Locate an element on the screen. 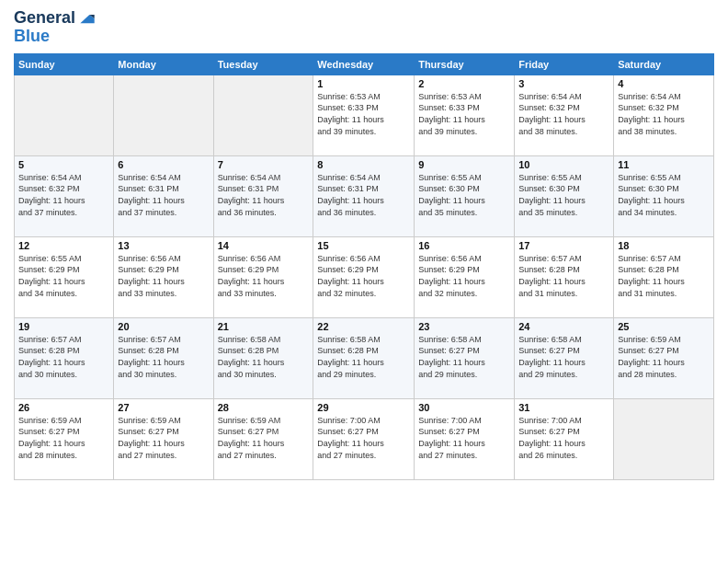  day-number: 29 is located at coordinates (364, 408).